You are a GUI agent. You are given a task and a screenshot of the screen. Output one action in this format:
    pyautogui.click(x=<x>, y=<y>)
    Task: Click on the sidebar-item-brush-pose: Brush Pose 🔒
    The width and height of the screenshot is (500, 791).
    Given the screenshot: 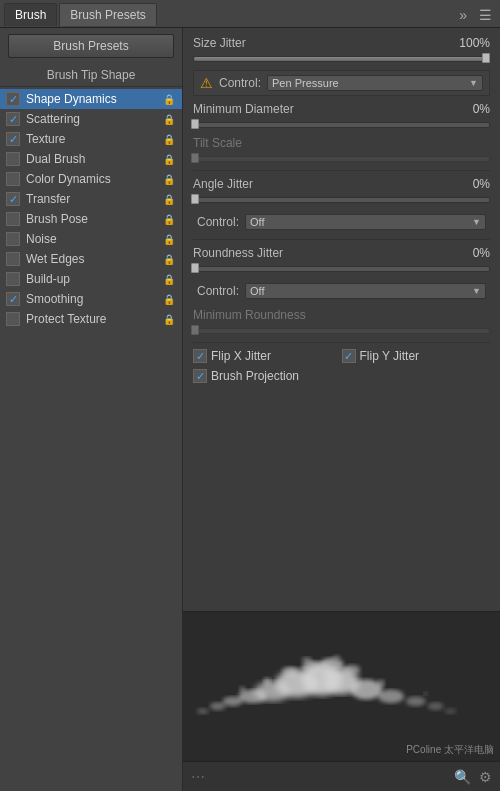 What is the action you would take?
    pyautogui.click(x=91, y=219)
    